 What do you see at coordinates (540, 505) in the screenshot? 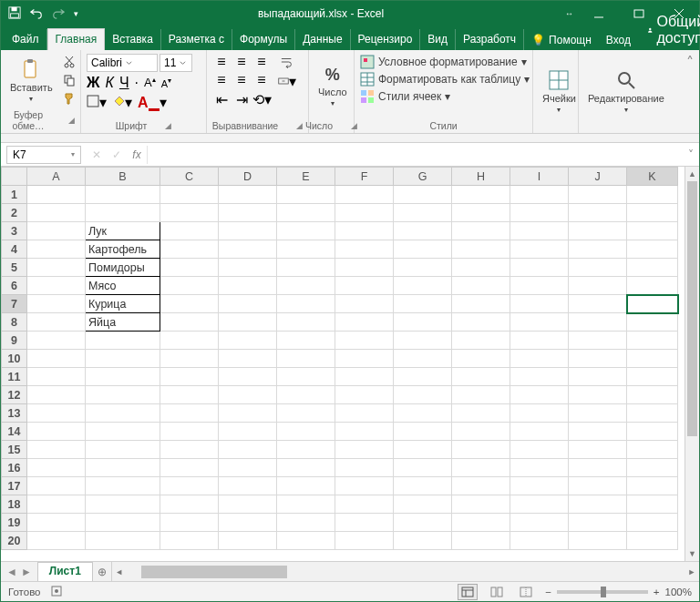
I see `cell-I18` at bounding box center [540, 505].